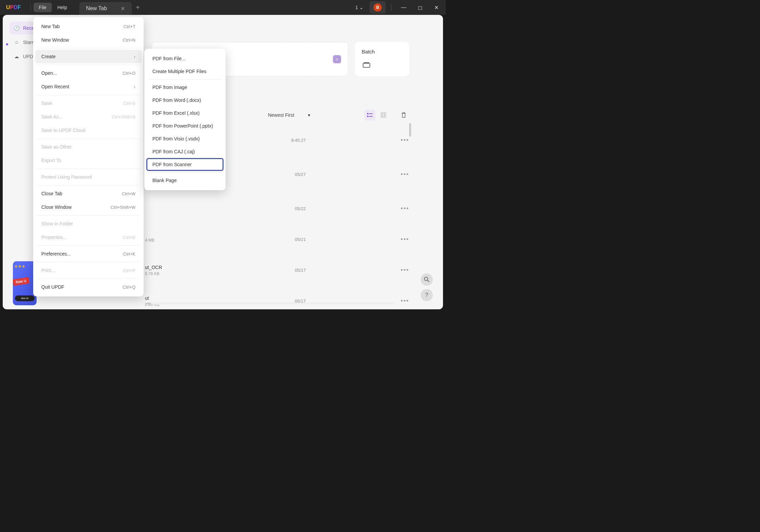 Image resolution: width=760 pixels, height=532 pixels. Describe the element at coordinates (56, 207) in the screenshot. I see `menu-item-label: Close Window` at that location.